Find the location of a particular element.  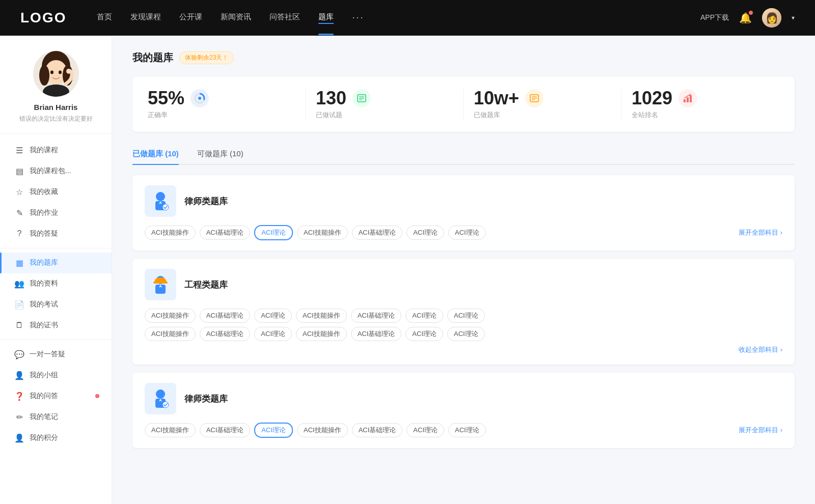

tab-available: 可做题库 (10) is located at coordinates (220, 155).